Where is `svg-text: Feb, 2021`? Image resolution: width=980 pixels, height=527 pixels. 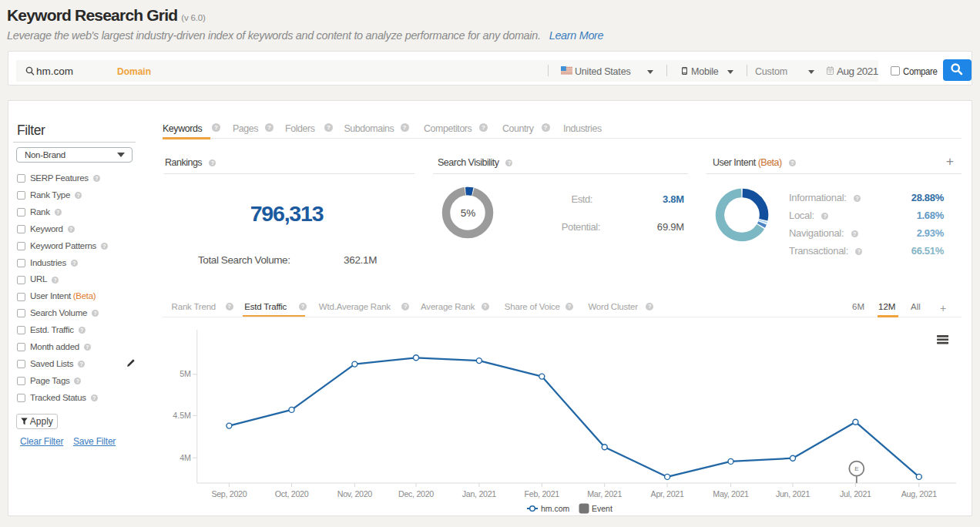 svg-text: Feb, 2021 is located at coordinates (542, 494).